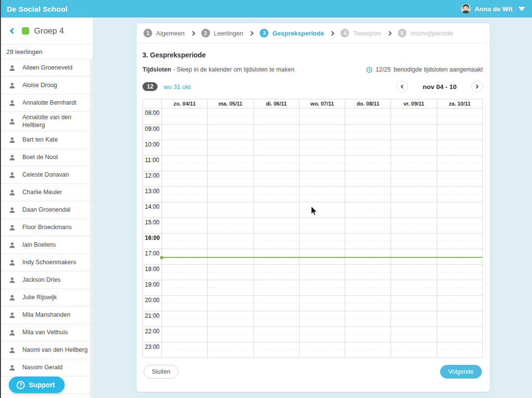 This screenshot has width=532, height=398. I want to click on student-list-item: Jackson Dries, so click(47, 280).